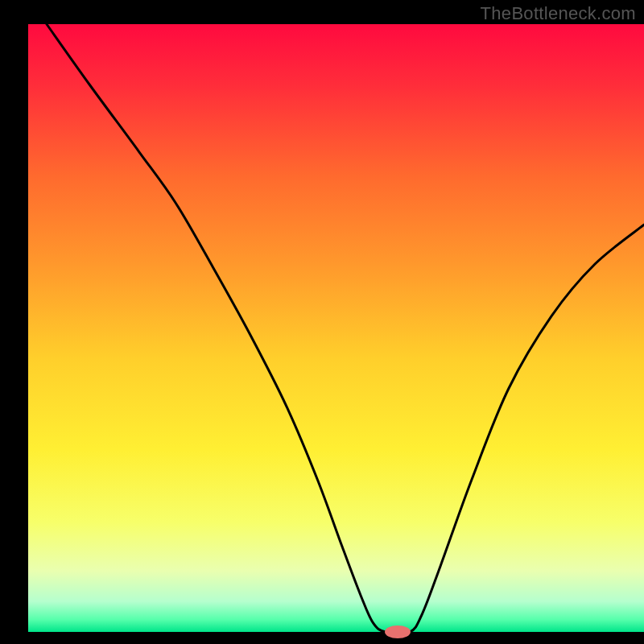 This screenshot has width=644, height=644. What do you see at coordinates (559, 14) in the screenshot?
I see `watermark-text: TheBottleneck.com` at bounding box center [559, 14].